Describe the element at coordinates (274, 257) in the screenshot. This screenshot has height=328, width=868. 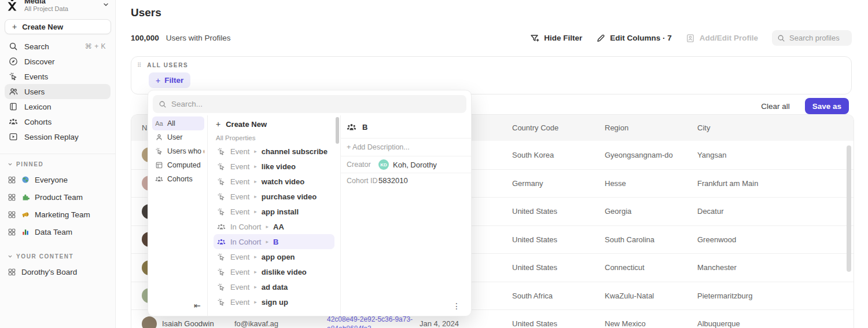
I see `dropdown-item-app-open: Event▸app open` at that location.